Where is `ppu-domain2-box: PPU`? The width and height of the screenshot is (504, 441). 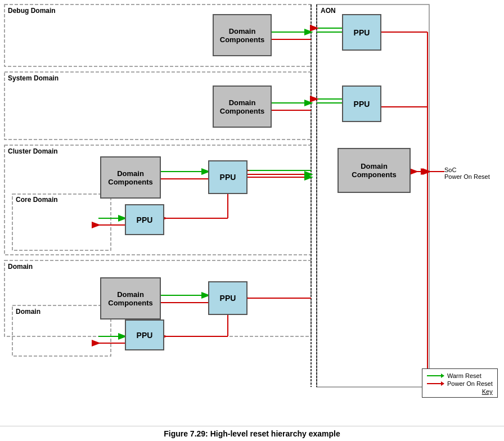 ppu-domain2-box: PPU is located at coordinates (145, 335).